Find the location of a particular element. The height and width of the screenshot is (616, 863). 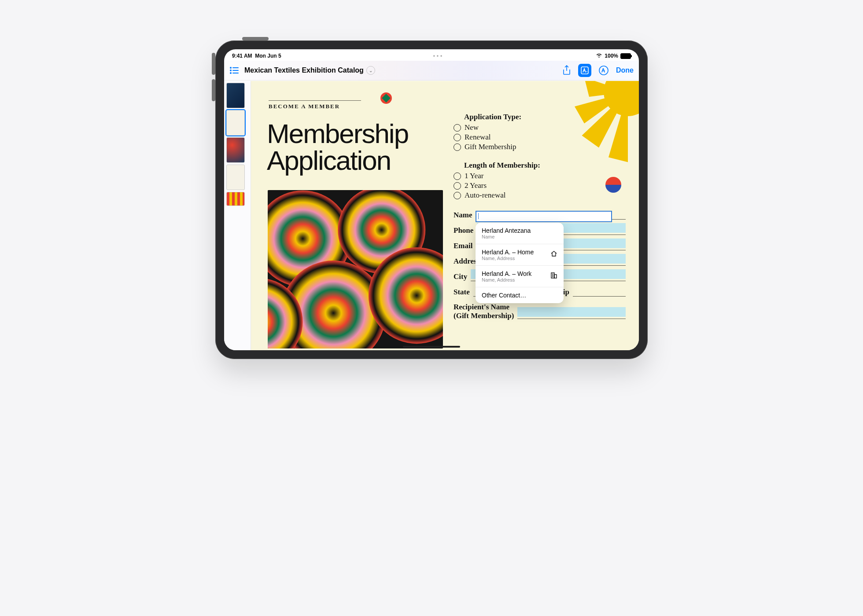

headline-line-2: Application is located at coordinates (337, 161).